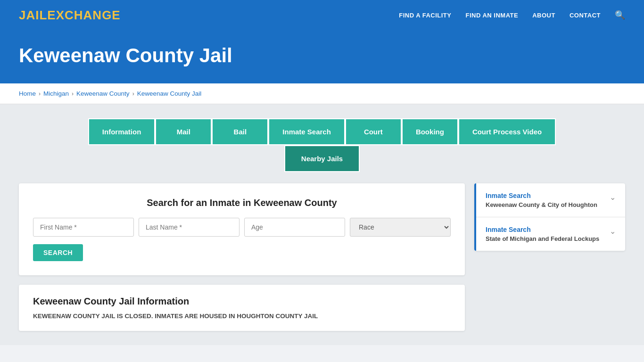 This screenshot has height=362, width=644. I want to click on hero-banner: Keweenaw County Jail, so click(322, 57).